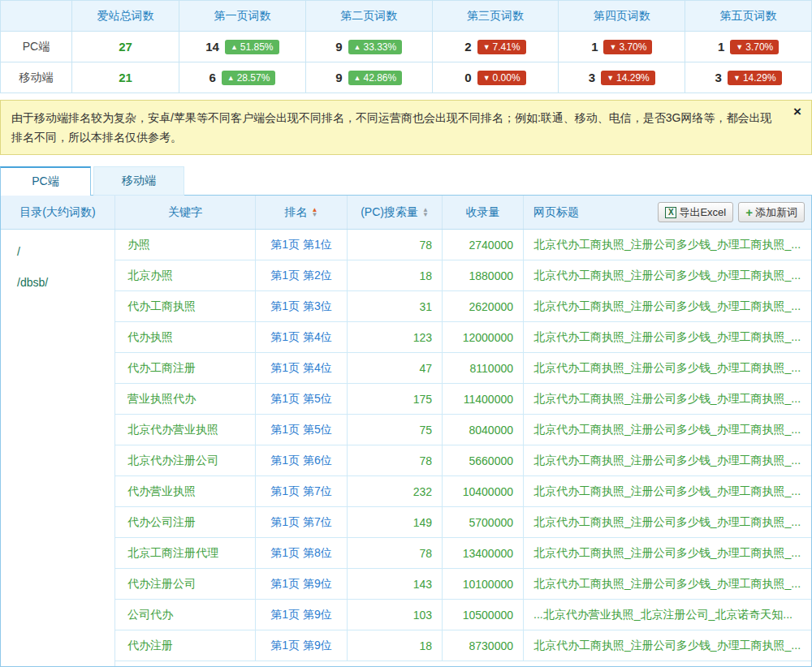 Image resolution: width=812 pixels, height=667 pixels. What do you see at coordinates (58, 282) in the screenshot?
I see `directory-link: /dbsb/` at bounding box center [58, 282].